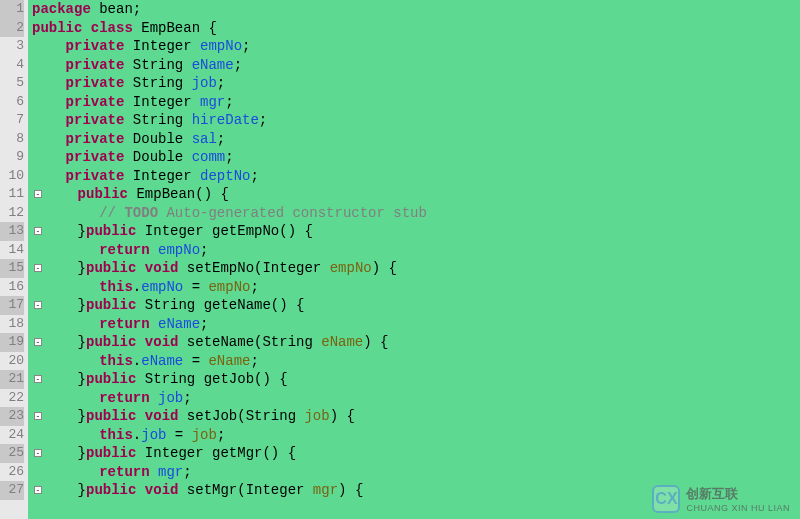  Describe the element at coordinates (12, 84) in the screenshot. I see `line-number: 5` at that location.